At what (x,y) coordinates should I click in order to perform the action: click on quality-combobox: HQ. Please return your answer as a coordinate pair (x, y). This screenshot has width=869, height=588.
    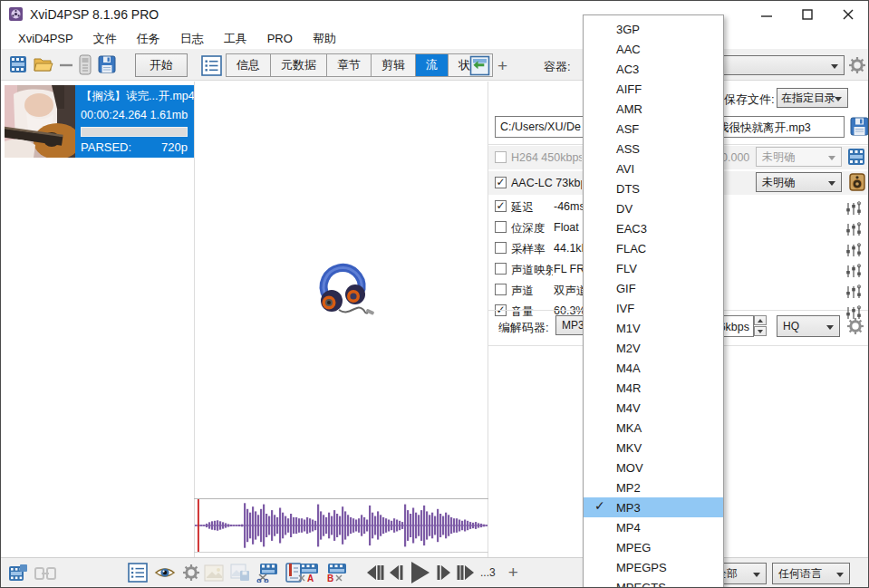
    Looking at the image, I should click on (808, 326).